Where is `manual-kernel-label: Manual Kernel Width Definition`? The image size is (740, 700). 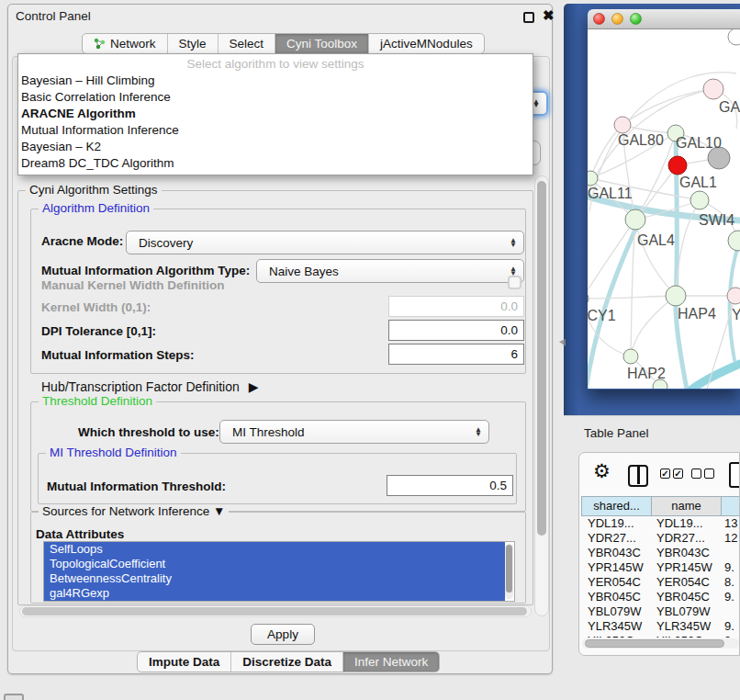
manual-kernel-label: Manual Kernel Width Definition is located at coordinates (132, 285).